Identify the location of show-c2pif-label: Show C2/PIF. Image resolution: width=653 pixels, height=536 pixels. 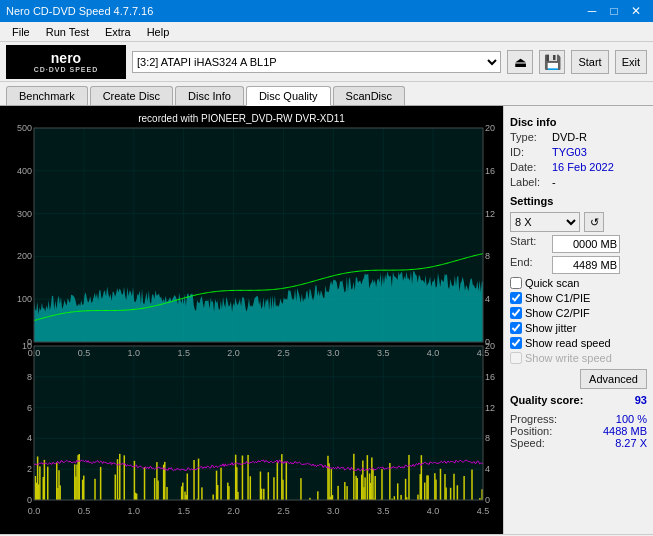
(558, 313).